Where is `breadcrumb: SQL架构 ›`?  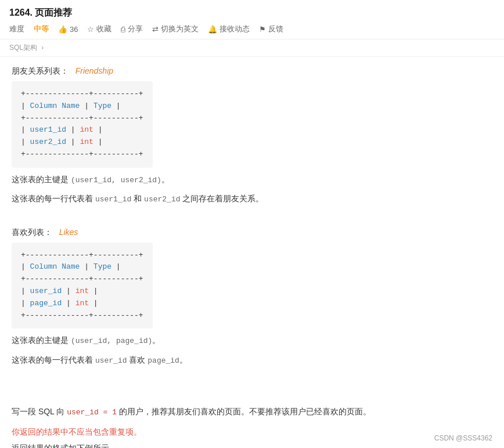
breadcrumb: SQL架构 › is located at coordinates (252, 48).